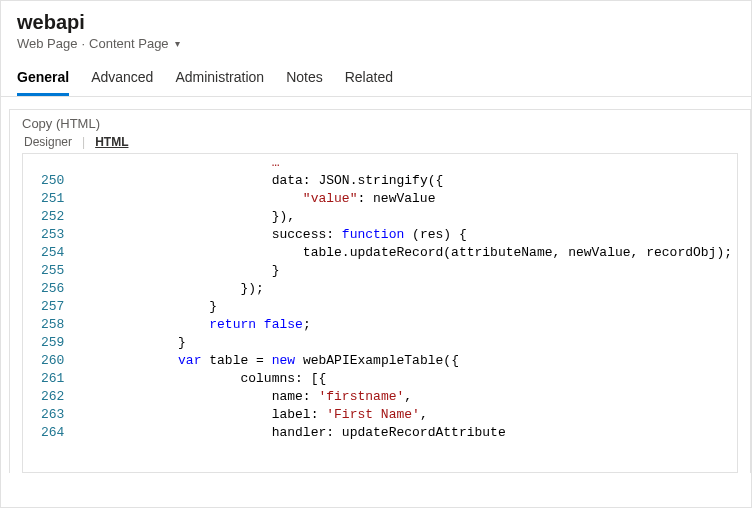  I want to click on code-line: 256 });, so click(380, 289).